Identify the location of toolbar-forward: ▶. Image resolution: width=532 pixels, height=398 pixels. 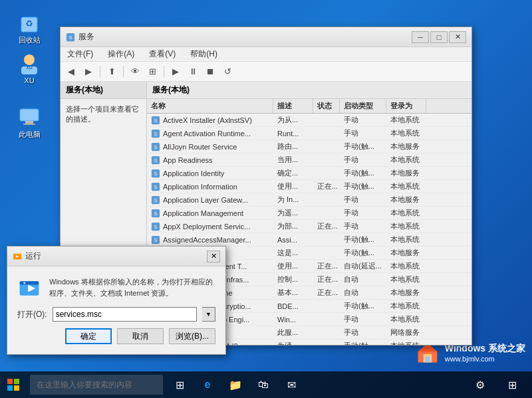
(88, 72).